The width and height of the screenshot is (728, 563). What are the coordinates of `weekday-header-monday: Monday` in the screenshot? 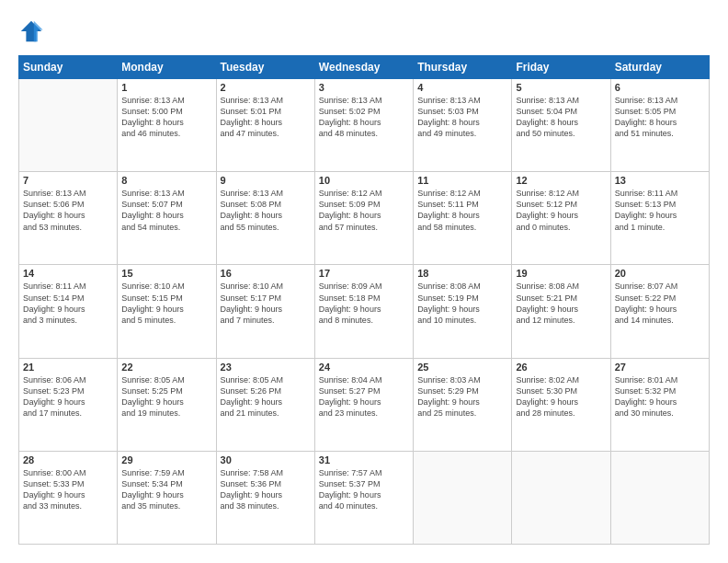 It's located at (167, 68).